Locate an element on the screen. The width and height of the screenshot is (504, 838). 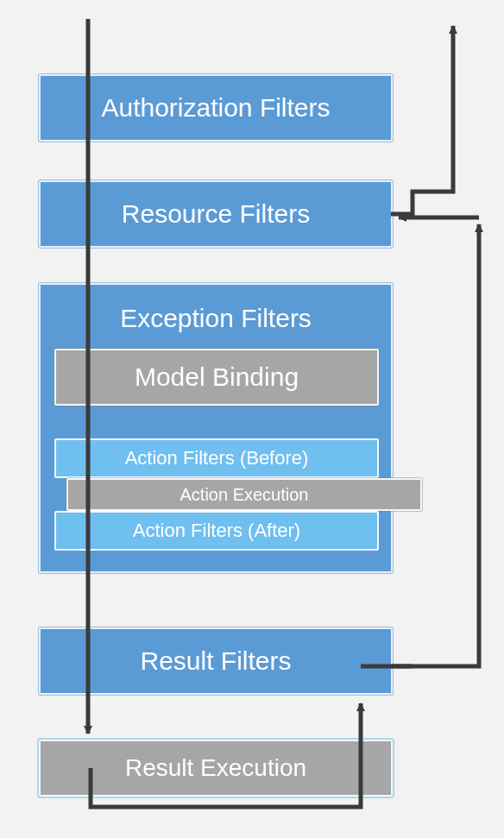
box-resource-filters: Resource Filters is located at coordinates (216, 214).